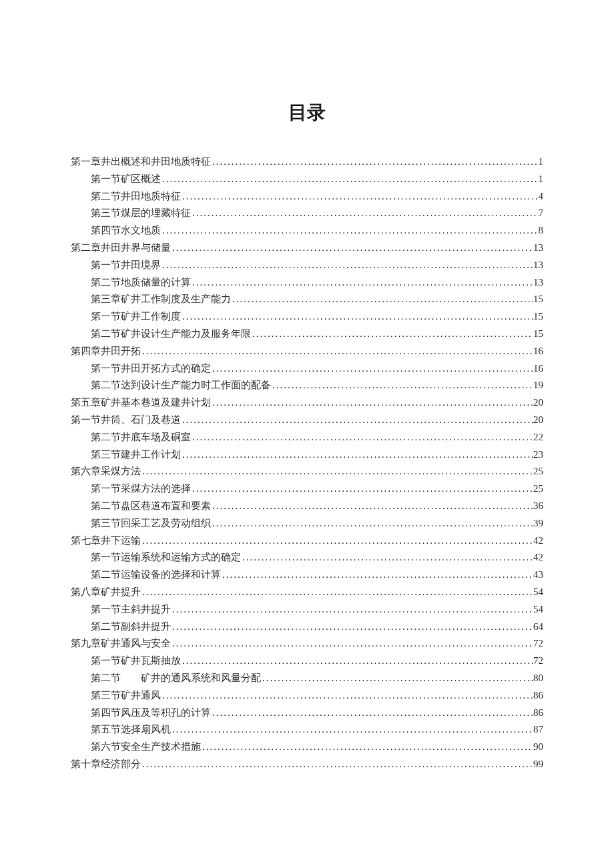  I want to click on toc-entry-label: 第一节矿井工作制度, so click(136, 317).